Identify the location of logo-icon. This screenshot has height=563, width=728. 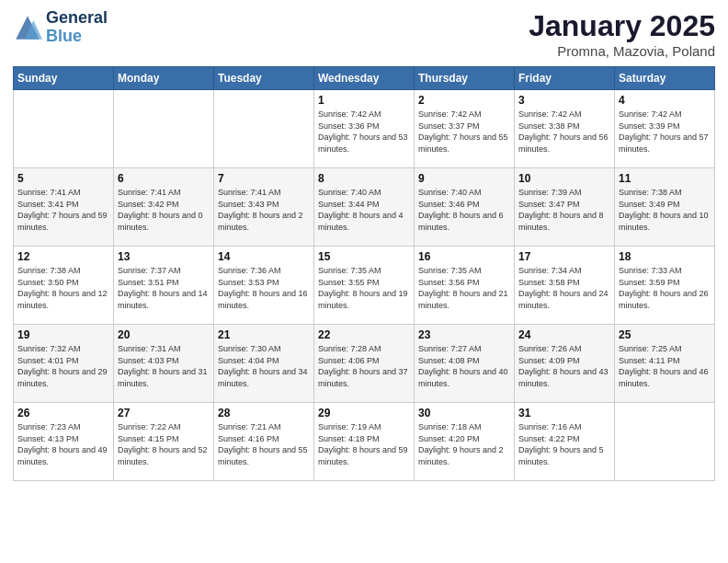
(28, 28).